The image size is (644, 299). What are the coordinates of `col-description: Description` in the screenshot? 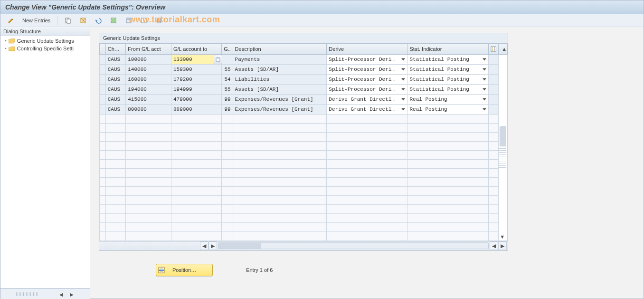 It's located at (280, 49).